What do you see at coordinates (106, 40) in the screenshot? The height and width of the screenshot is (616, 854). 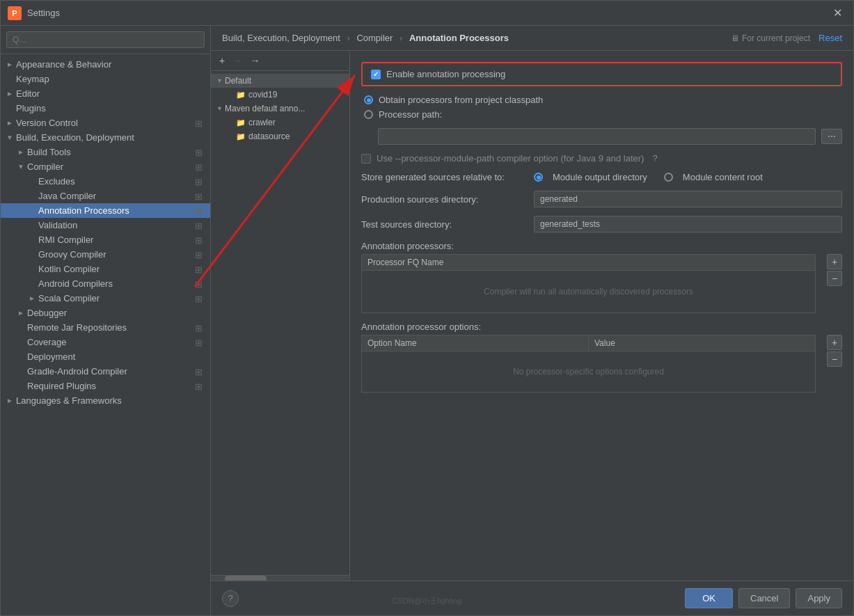 I see `search-input` at bounding box center [106, 40].